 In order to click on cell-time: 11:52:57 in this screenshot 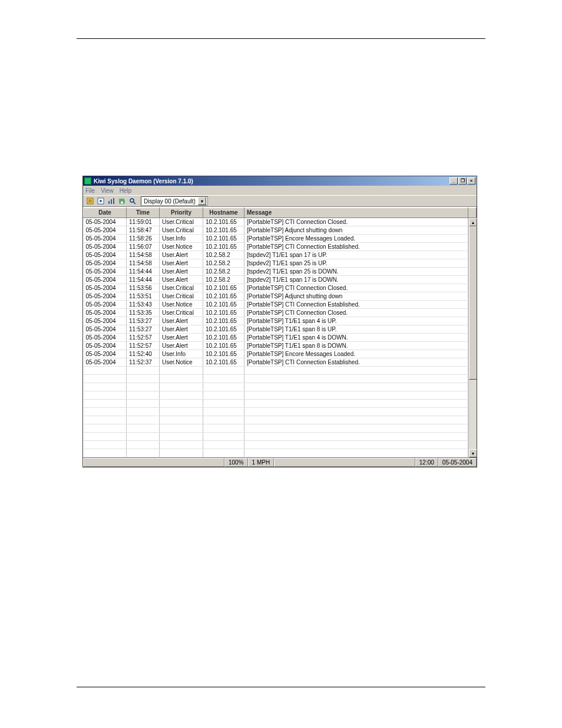, I will do `click(143, 338)`.